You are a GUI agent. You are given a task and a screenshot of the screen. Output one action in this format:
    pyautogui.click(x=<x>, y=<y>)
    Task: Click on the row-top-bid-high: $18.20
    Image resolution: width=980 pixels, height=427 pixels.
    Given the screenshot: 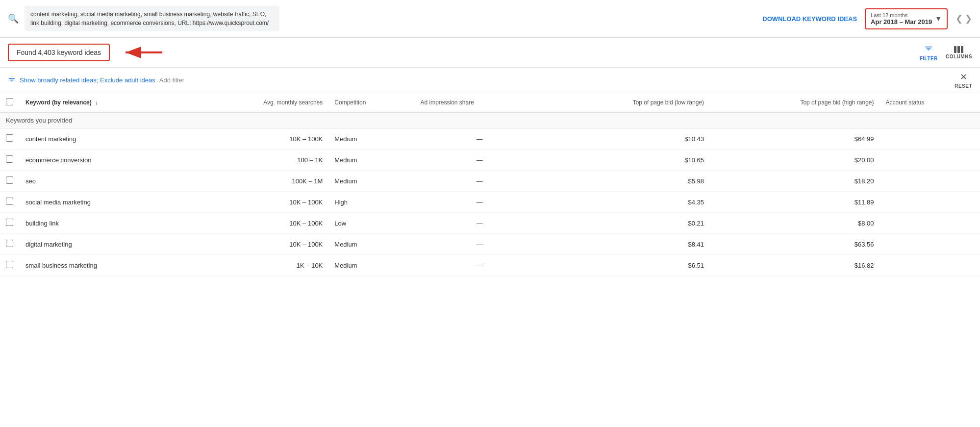 What is the action you would take?
    pyautogui.click(x=795, y=181)
    